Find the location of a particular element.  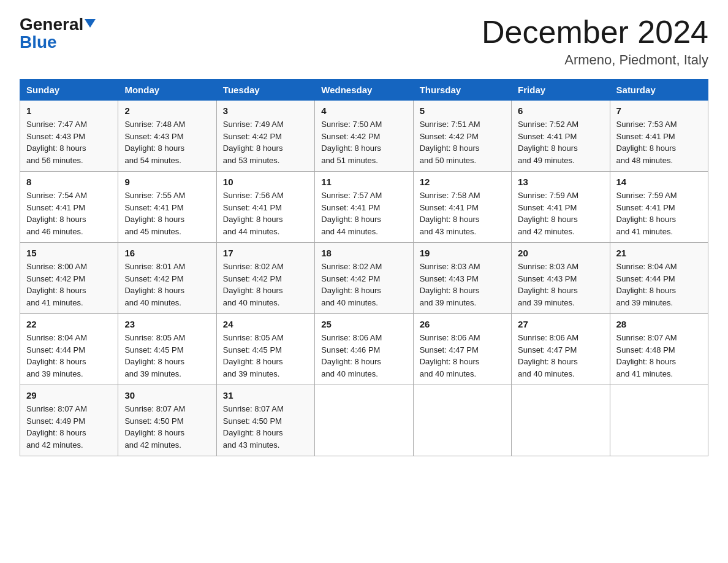

day-number: 4 is located at coordinates (364, 110).